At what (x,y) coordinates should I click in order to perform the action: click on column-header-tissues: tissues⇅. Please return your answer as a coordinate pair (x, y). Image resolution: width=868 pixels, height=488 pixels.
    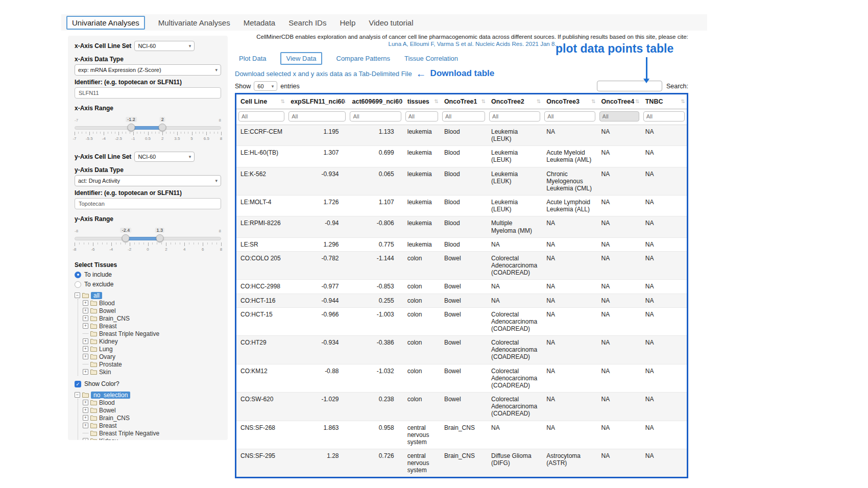
    Looking at the image, I should click on (422, 102).